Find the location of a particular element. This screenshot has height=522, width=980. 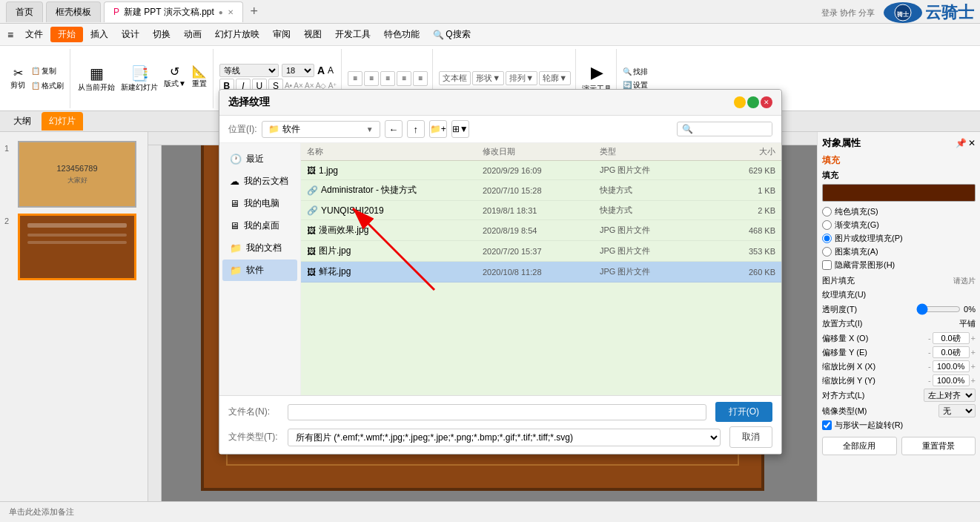

menu-insert: 插入 is located at coordinates (99, 34).